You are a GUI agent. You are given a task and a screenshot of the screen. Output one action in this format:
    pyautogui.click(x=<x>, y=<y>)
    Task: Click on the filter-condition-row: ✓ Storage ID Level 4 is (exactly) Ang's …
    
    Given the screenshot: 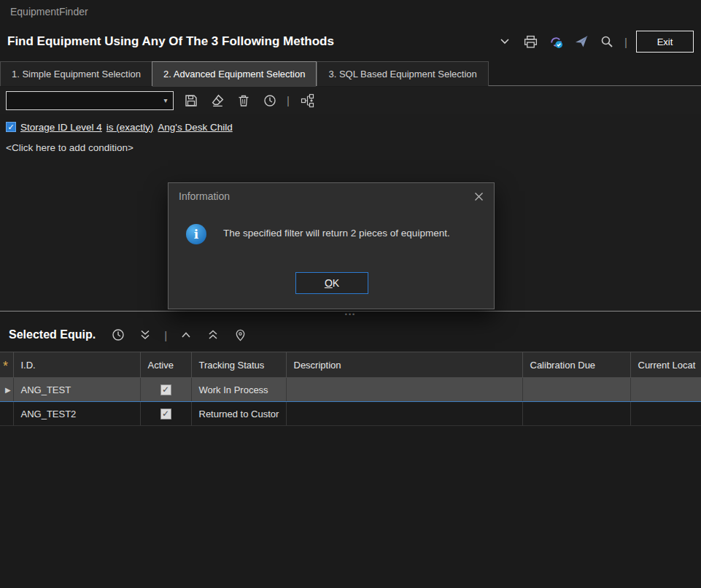 What is the action you would take?
    pyautogui.click(x=350, y=127)
    